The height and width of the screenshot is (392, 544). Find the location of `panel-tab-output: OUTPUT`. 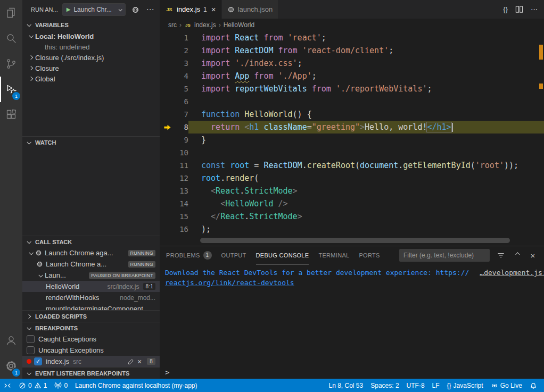

panel-tab-output: OUTPUT is located at coordinates (234, 255).